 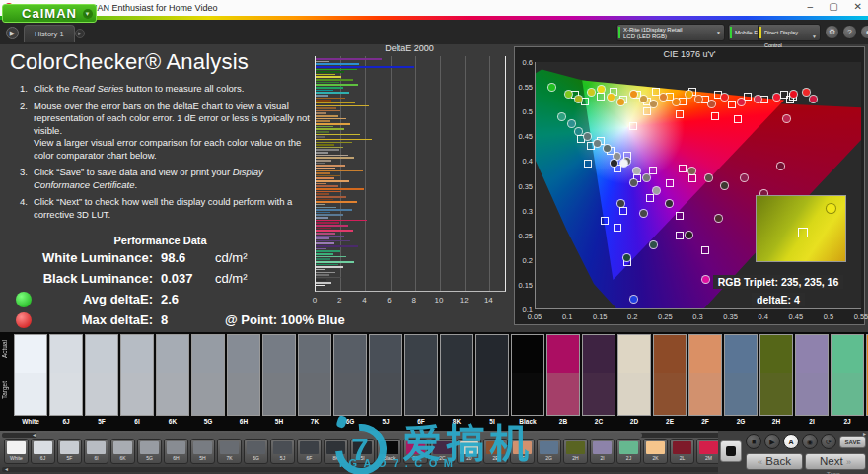 What do you see at coordinates (43, 451) in the screenshot?
I see `patch-button-6J: 6J` at bounding box center [43, 451].